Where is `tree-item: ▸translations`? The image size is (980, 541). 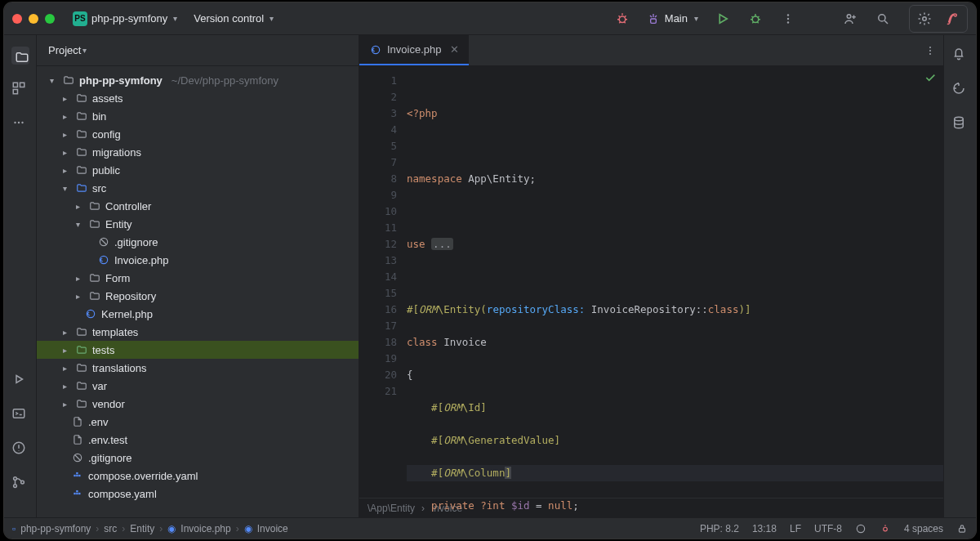 tree-item: ▸translations is located at coordinates (198, 368).